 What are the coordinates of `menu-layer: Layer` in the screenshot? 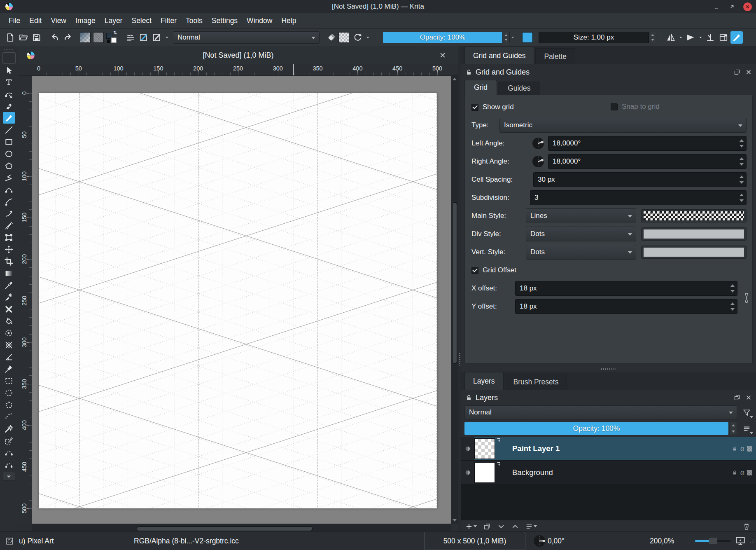 It's located at (114, 21).